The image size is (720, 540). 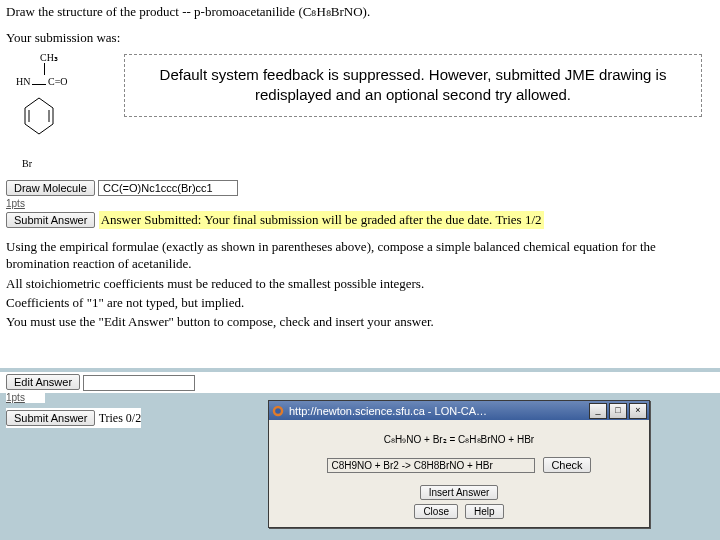 I want to click on minimize-button: _, so click(x=598, y=411).